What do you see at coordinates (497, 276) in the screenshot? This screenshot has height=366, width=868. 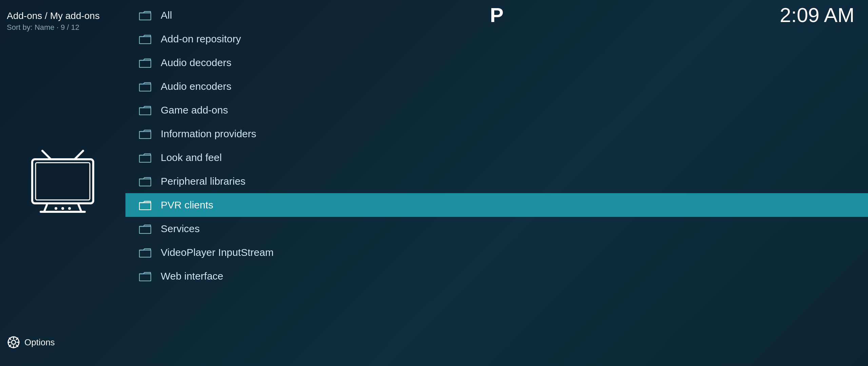 I see `menu-item-web-interface: Web interface` at bounding box center [497, 276].